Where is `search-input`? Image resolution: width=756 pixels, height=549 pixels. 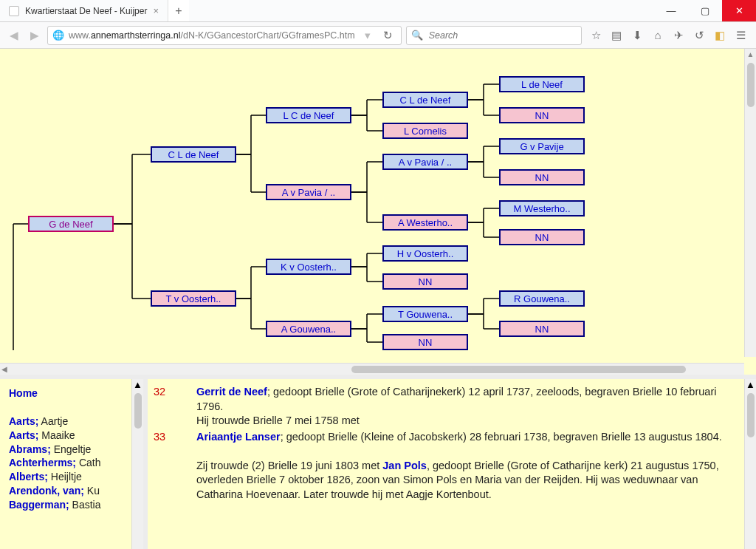 search-input is located at coordinates (502, 35).